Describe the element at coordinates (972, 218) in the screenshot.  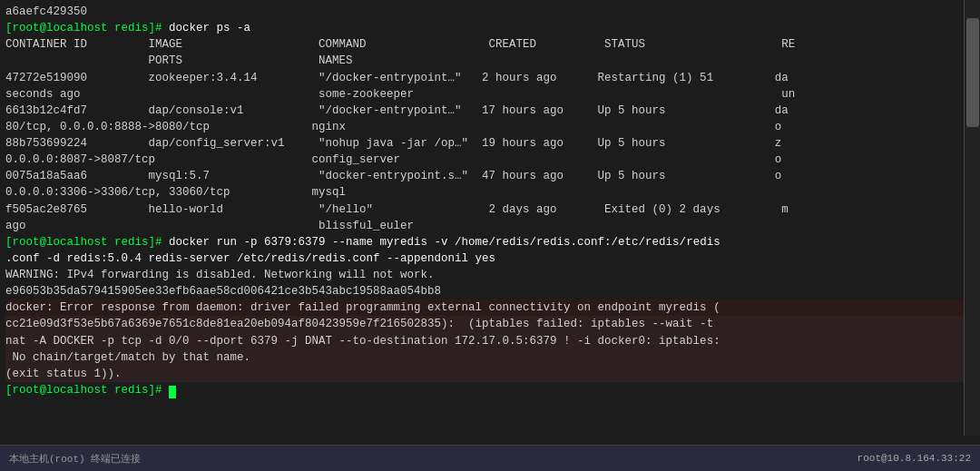
I see `scrollbar-track` at that location.